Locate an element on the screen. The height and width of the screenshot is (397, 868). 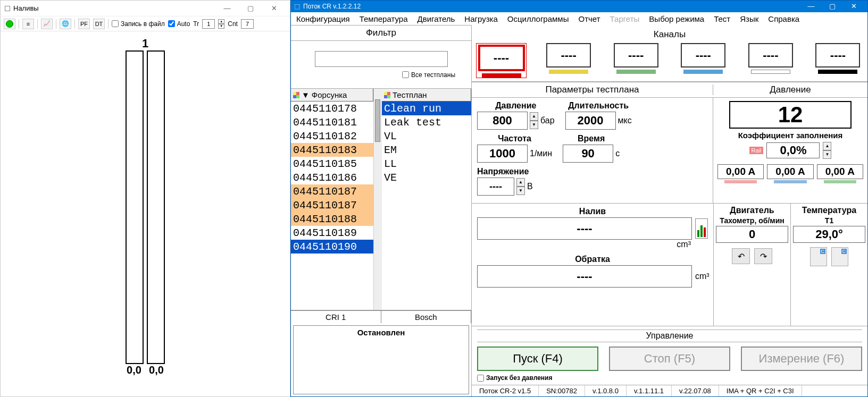
no-pressure-checkbox: Запуск без давления is located at coordinates (670, 378).